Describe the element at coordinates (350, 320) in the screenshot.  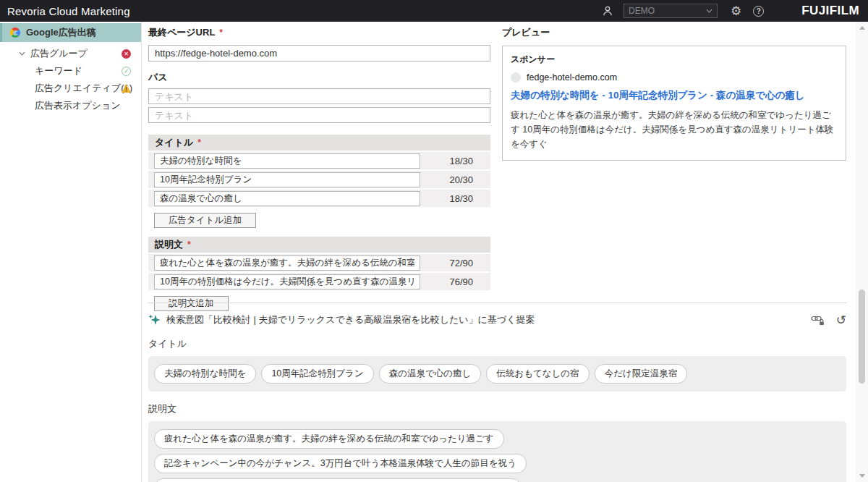
I see `suggestions-title: 検索意図「比較検討 | 夫婦でリラックスできる高級温泉宿を比較したい」に基づく提…` at that location.